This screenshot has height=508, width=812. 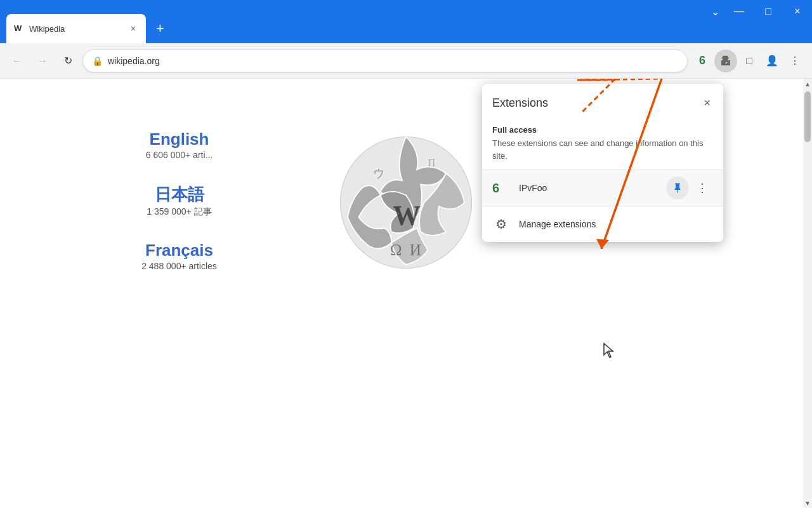 I want to click on extension-row-ipvfoo: 6 IPvFoo ⋮, so click(x=603, y=188).